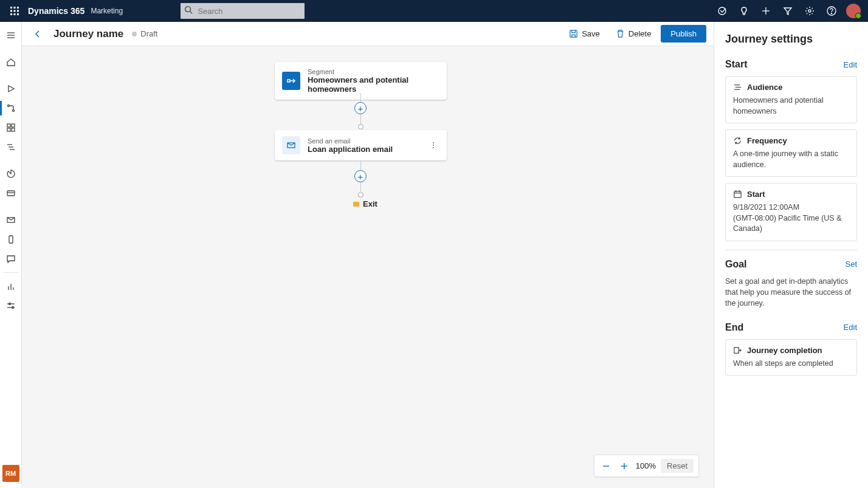  What do you see at coordinates (291, 81) in the screenshot?
I see `segment-icon` at bounding box center [291, 81].